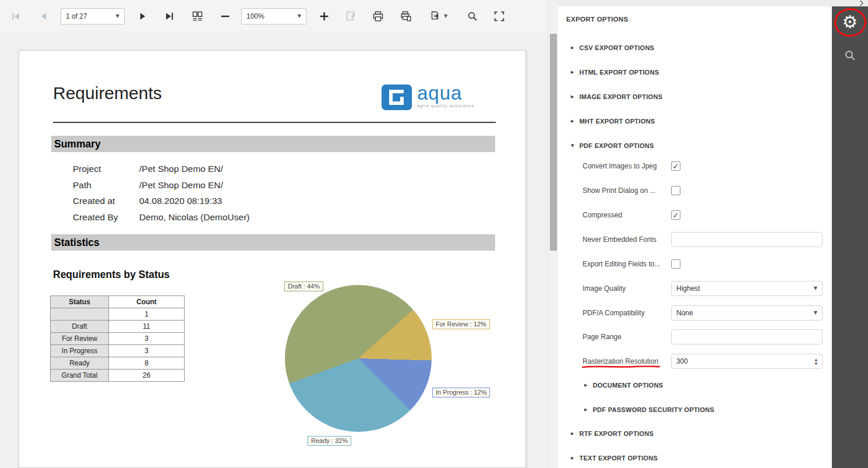  Describe the element at coordinates (615, 72) in the screenshot. I see `section-html-export-options: HTML EXPORT OPTIONS` at that location.